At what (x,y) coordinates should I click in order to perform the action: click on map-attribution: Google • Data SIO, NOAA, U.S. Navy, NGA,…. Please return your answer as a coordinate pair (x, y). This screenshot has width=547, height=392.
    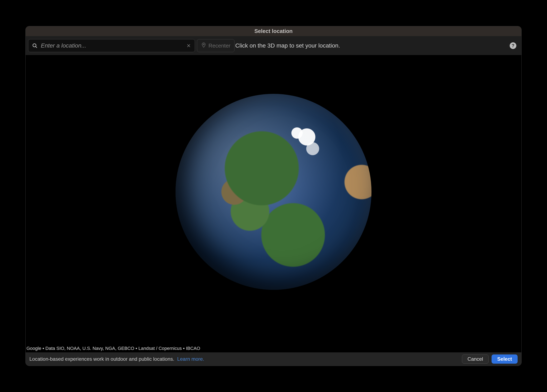
    Looking at the image, I should click on (113, 348).